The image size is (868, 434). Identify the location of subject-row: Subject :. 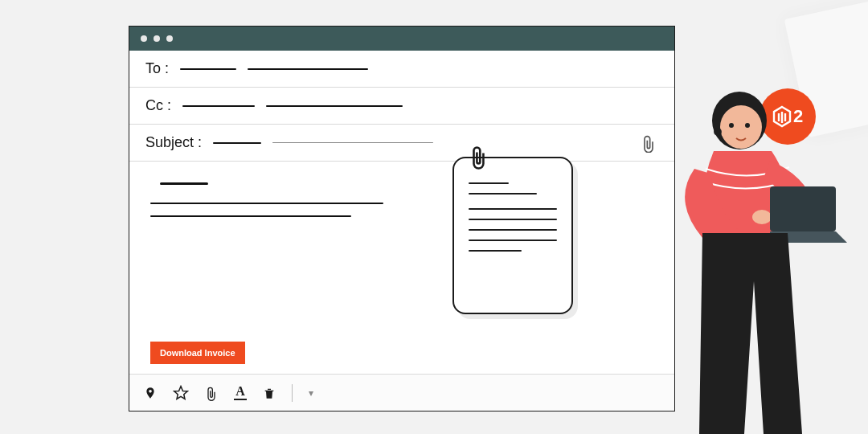
(402, 143).